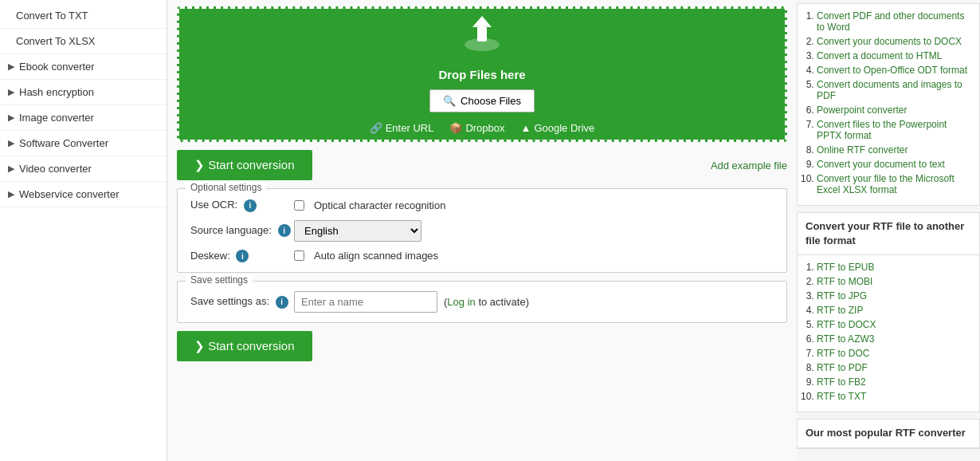 The width and height of the screenshot is (980, 461). I want to click on enter-url-link: 🔗 Enter URL, so click(402, 128).